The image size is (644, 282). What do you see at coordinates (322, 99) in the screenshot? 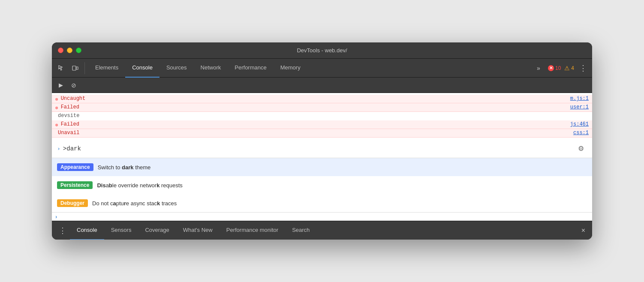
I see `console-line: ⊗ Uncaught m.js:1` at bounding box center [322, 99].